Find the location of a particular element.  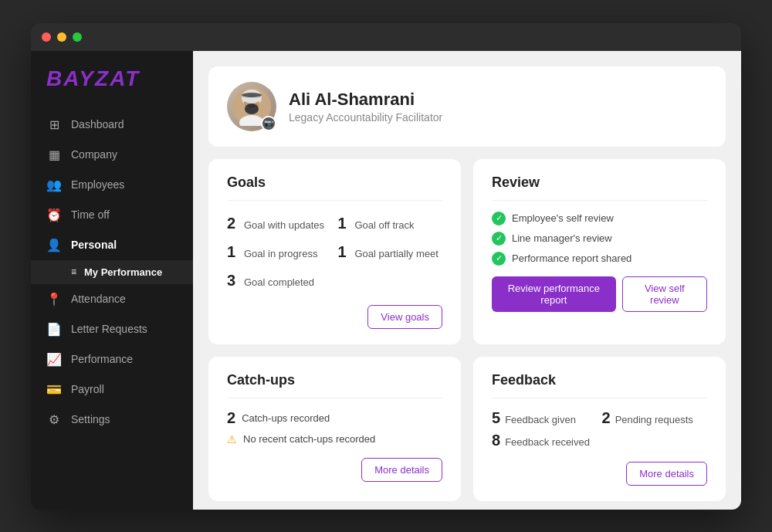

sidebar-item-payroll: 💳 Payroll is located at coordinates (112, 389).